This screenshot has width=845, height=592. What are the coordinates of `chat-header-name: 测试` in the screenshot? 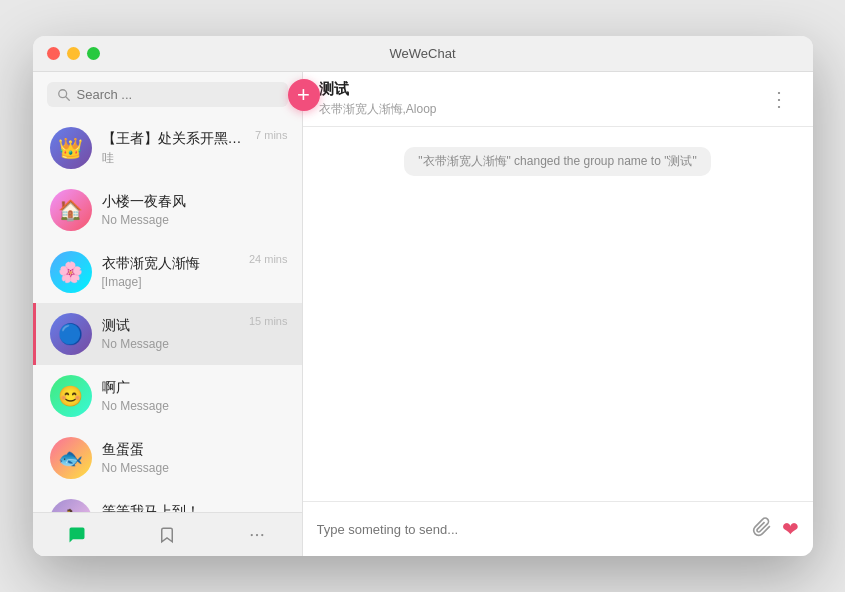 It's located at (540, 90).